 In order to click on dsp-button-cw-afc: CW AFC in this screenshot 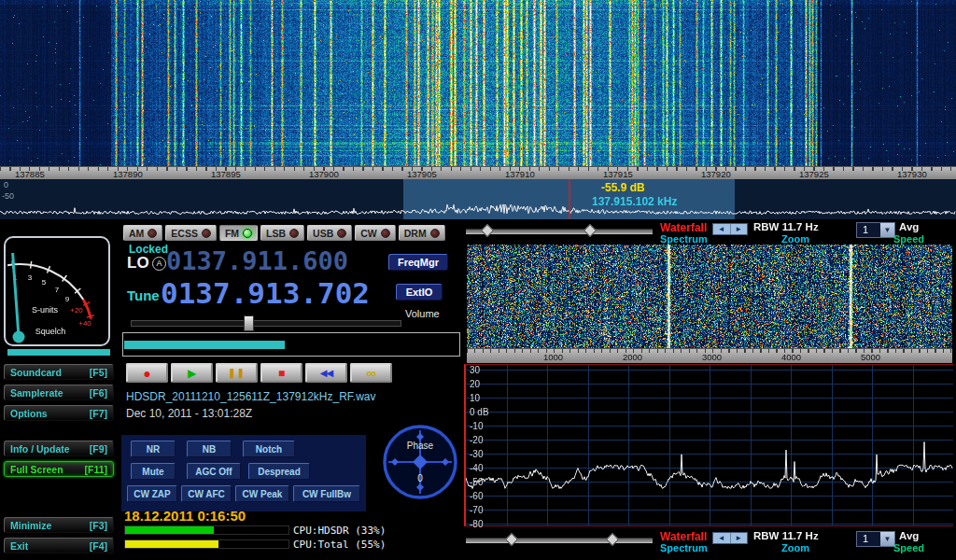, I will do `click(206, 494)`.